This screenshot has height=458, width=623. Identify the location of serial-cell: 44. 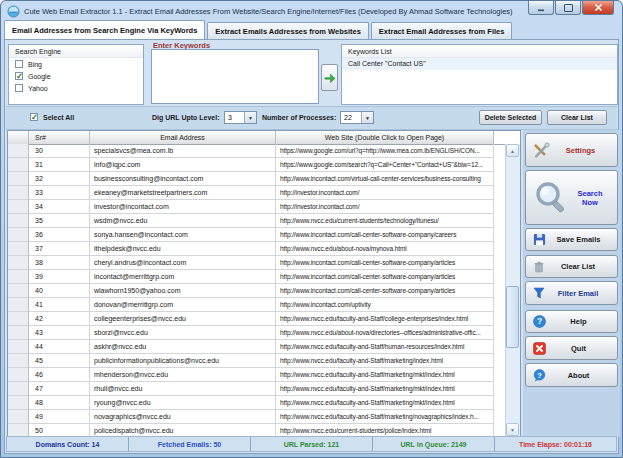
(60, 347).